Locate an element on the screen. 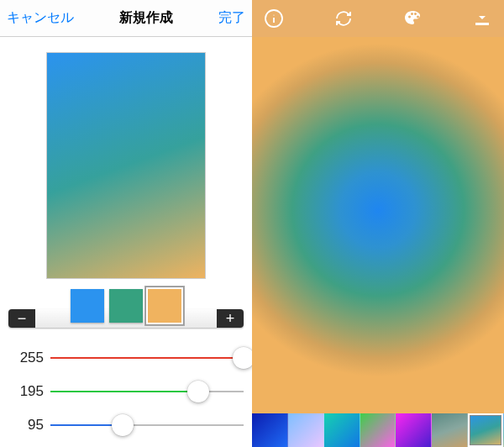 This screenshot has height=447, width=504. rgb-sliders: 25519595 is located at coordinates (126, 392).